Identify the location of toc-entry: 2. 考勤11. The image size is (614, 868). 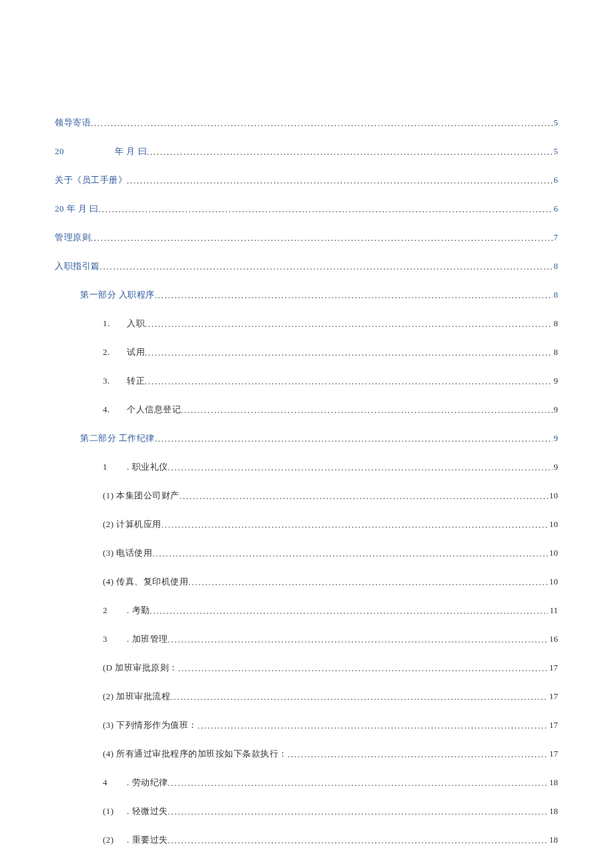
(306, 610).